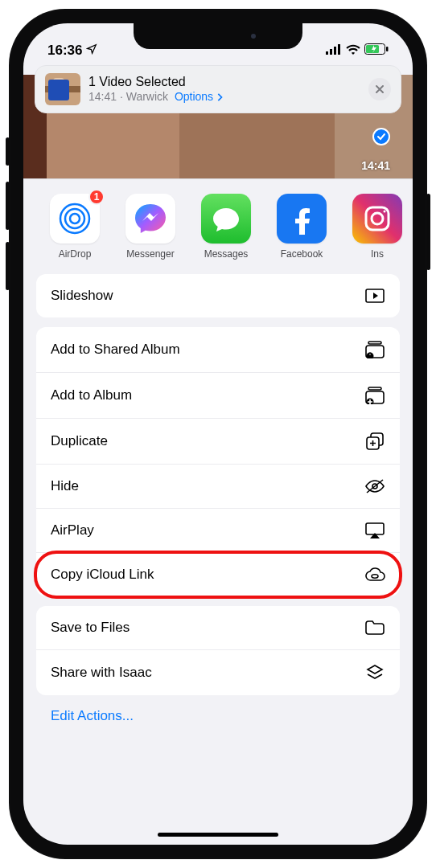  Describe the element at coordinates (375, 628) in the screenshot. I see `folder-icon` at that location.